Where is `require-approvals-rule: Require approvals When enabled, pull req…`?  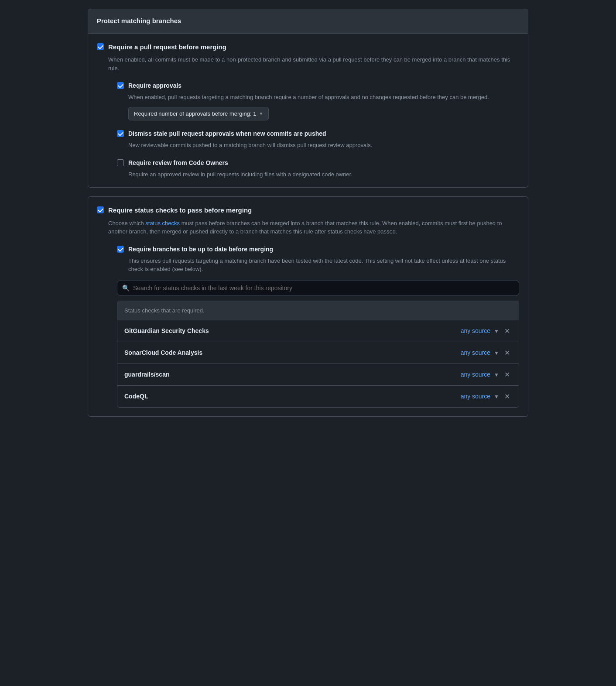
require-approvals-rule: Require approvals When enabled, pull req… is located at coordinates (318, 101).